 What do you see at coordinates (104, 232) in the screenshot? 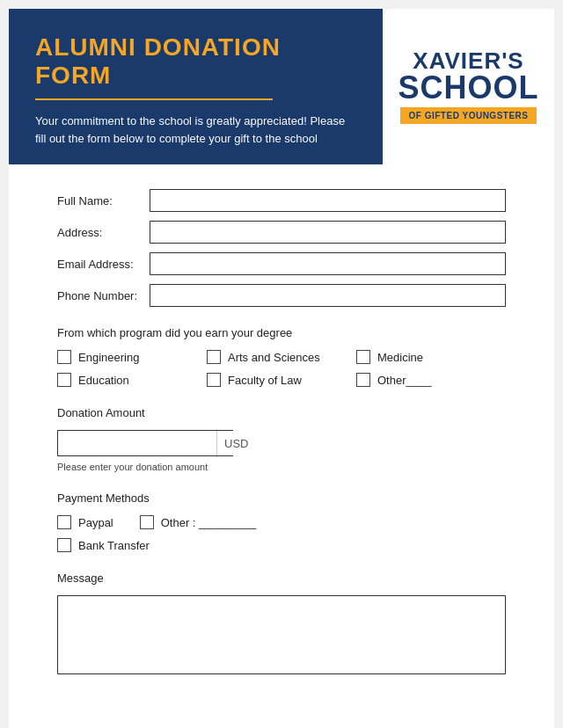
I see `label-address: Address:` at bounding box center [104, 232].